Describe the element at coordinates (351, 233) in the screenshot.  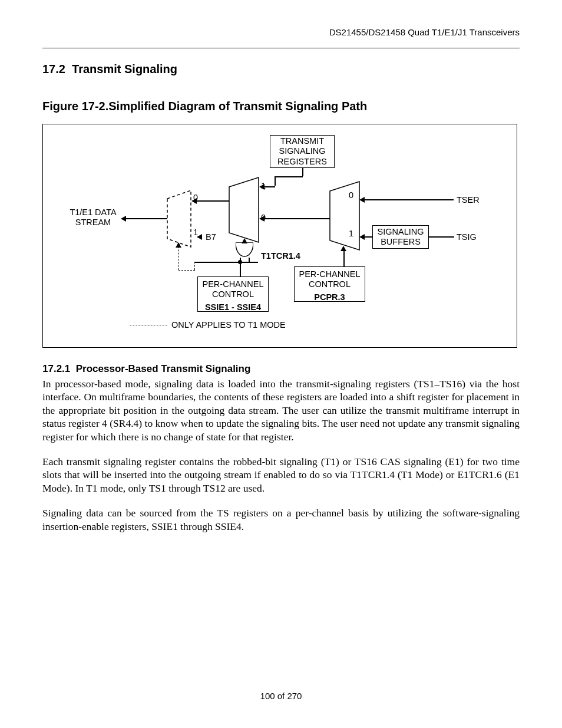
I see `mux3-in1: 1` at that location.